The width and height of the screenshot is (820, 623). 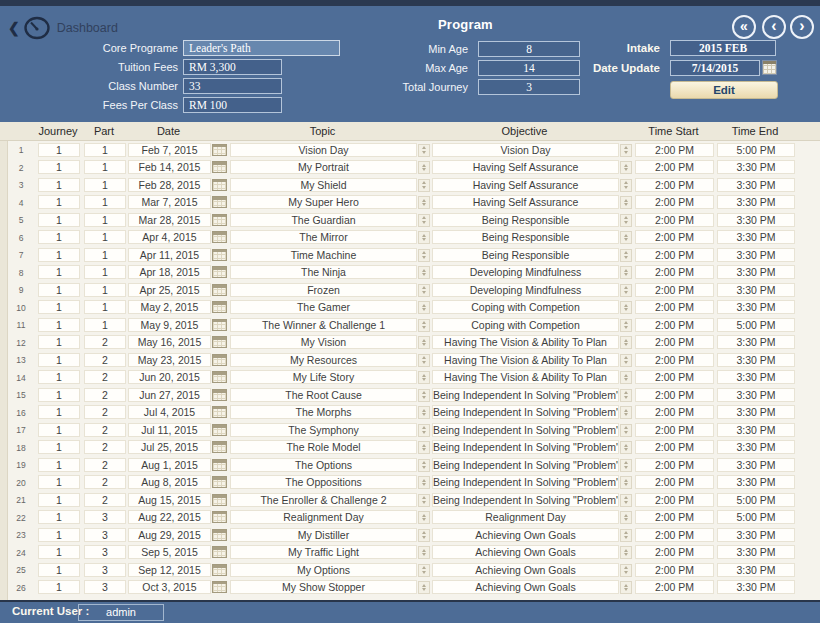 What do you see at coordinates (170, 465) in the screenshot?
I see `date-cell: Aug 1, 2015` at bounding box center [170, 465].